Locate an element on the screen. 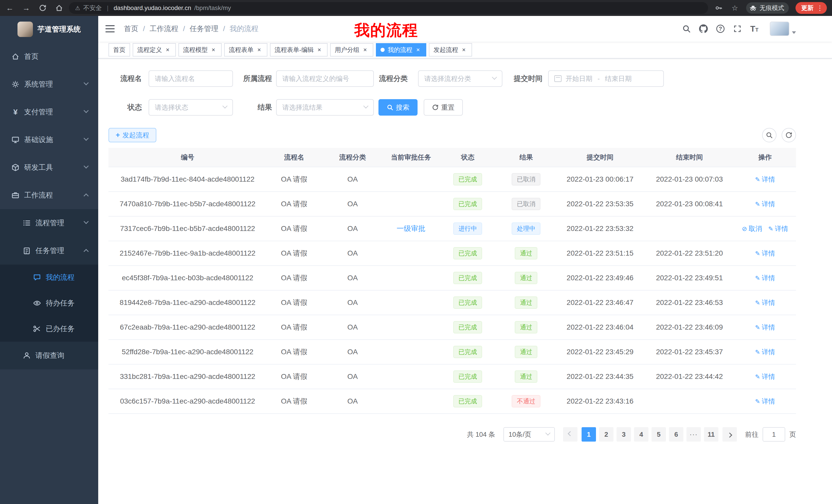 The width and height of the screenshot is (832, 504). process-name-label: 流程名 is located at coordinates (128, 79).